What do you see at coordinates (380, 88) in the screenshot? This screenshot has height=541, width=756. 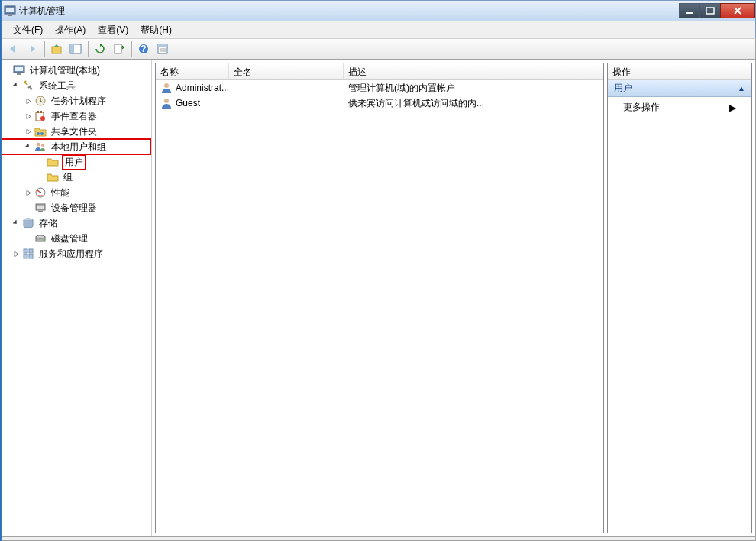 I see `list-item: Administrat... 管理计算机(域)的内置帐户` at bounding box center [380, 88].